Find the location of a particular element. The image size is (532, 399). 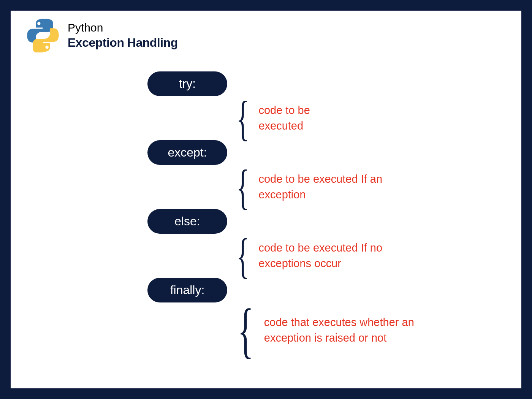

header-text: Python Exception Handling is located at coordinates (123, 36).